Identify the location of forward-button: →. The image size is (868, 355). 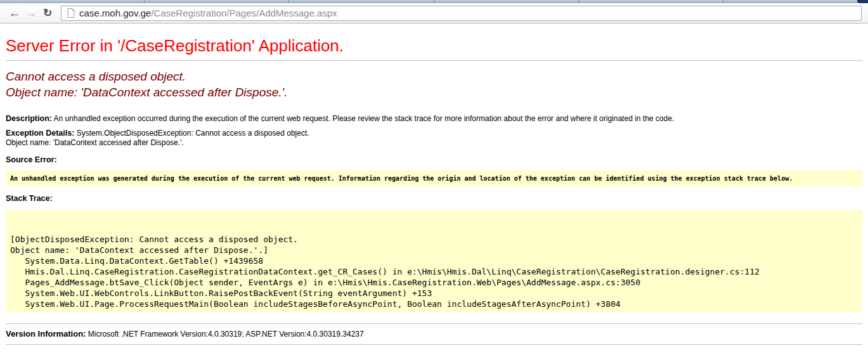
(31, 13).